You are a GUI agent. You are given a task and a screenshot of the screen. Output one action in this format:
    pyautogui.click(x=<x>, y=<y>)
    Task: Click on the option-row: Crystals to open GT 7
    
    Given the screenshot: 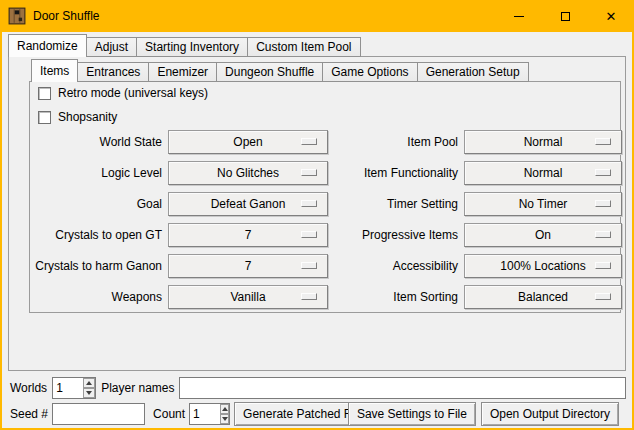 What is the action you would take?
    pyautogui.click(x=179, y=235)
    